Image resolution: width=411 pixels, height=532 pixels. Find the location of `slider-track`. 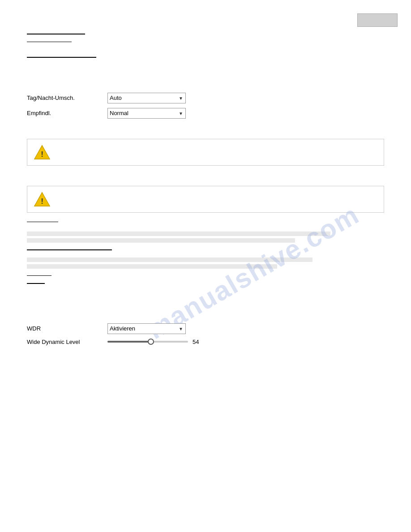

slider-track is located at coordinates (148, 342).